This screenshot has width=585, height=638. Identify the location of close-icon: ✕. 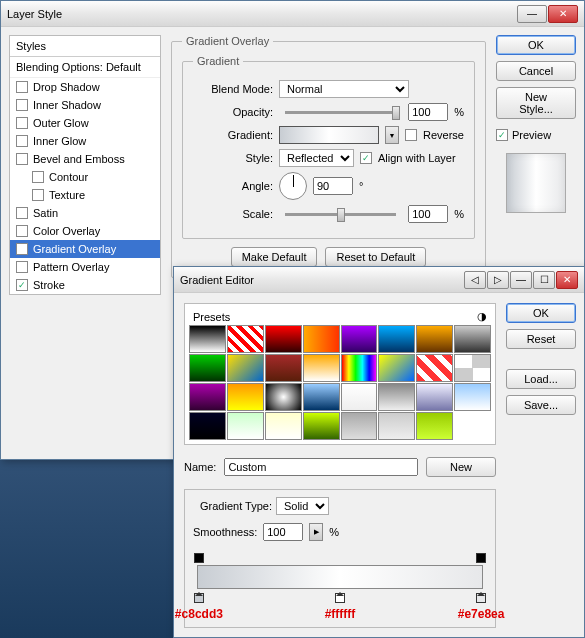
(563, 14).